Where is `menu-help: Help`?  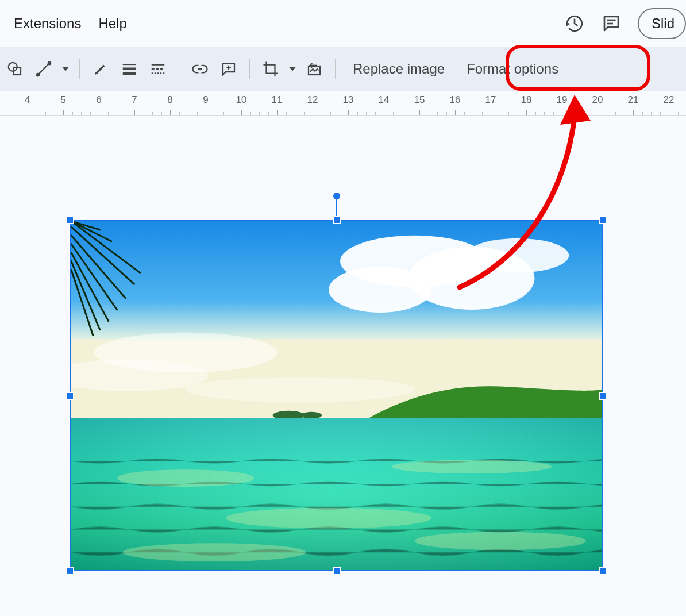 menu-help: Help is located at coordinates (113, 24).